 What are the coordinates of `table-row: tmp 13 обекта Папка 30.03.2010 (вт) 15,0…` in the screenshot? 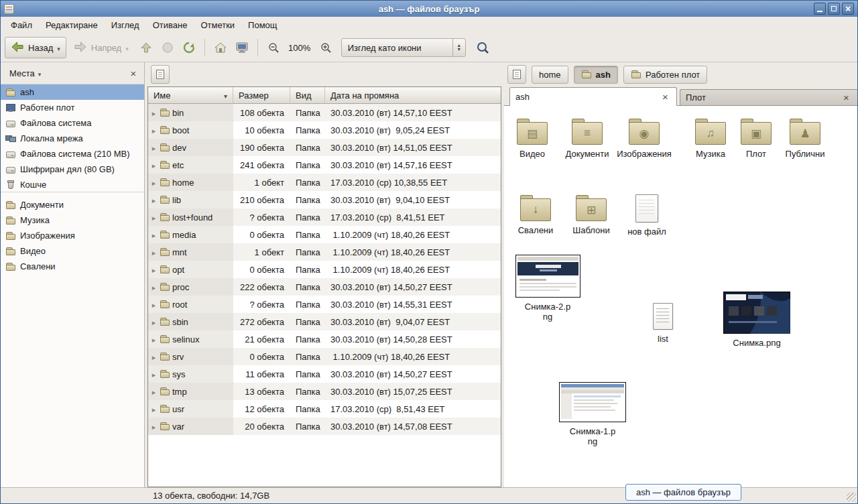 It's located at (324, 391).